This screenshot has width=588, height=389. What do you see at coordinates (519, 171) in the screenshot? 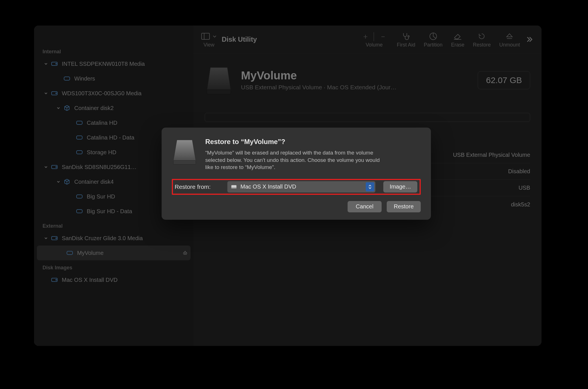
I see `detail-value: Disabled` at bounding box center [519, 171].